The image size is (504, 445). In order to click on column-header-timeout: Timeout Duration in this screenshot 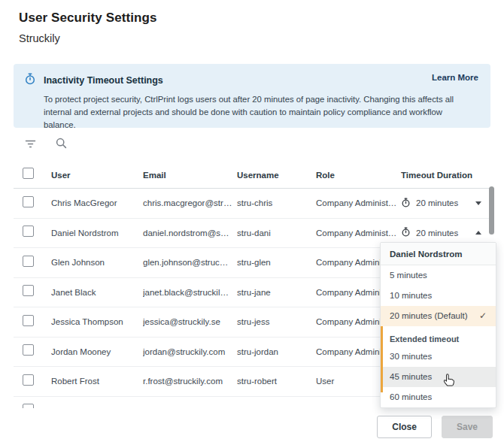, I will do `click(445, 175)`.